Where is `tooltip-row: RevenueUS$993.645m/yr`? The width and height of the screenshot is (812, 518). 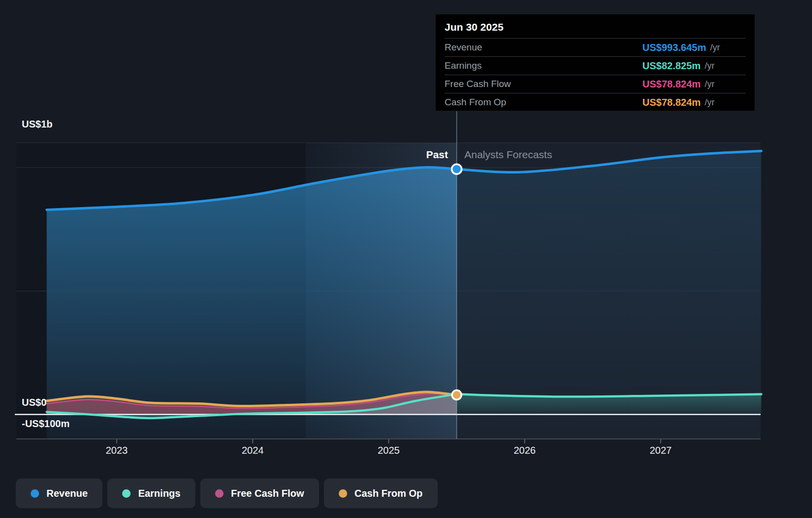 tooltip-row: RevenueUS$993.645m/yr is located at coordinates (595, 47).